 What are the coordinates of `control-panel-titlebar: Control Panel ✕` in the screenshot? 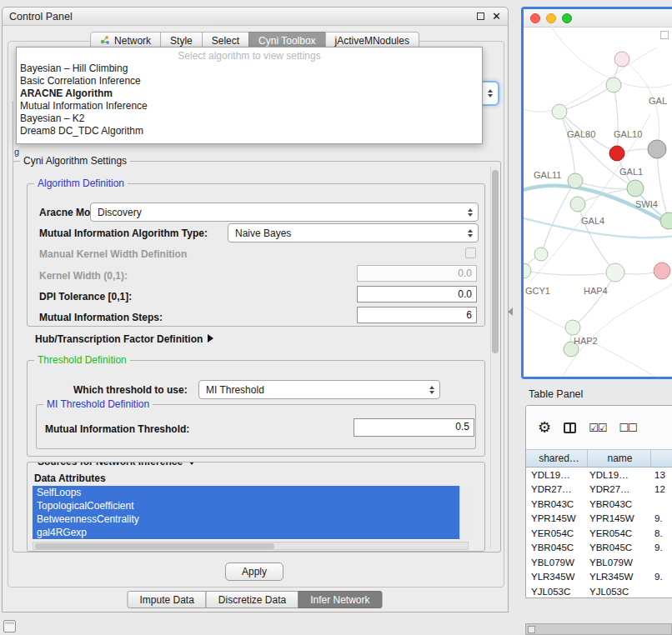 It's located at (255, 17).